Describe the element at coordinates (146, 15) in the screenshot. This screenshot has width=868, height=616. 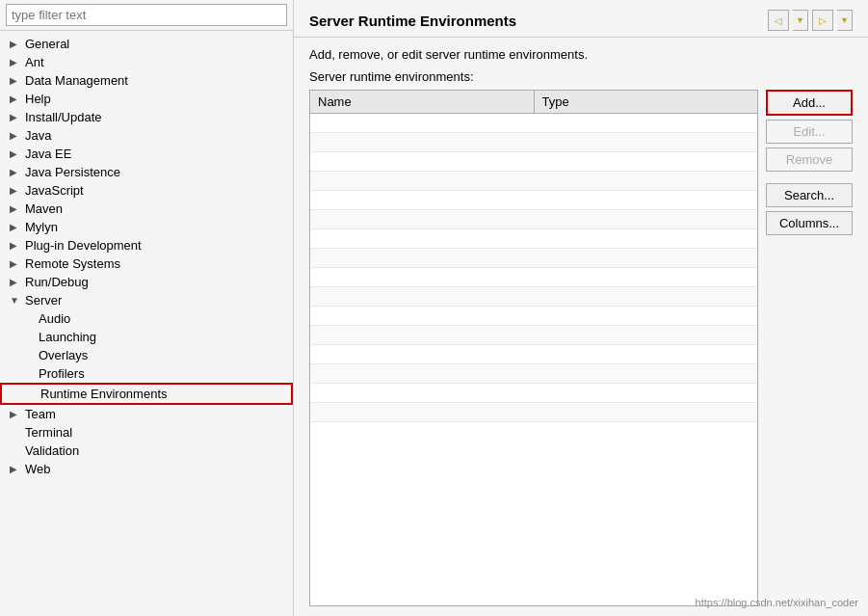
I see `filter-input` at that location.